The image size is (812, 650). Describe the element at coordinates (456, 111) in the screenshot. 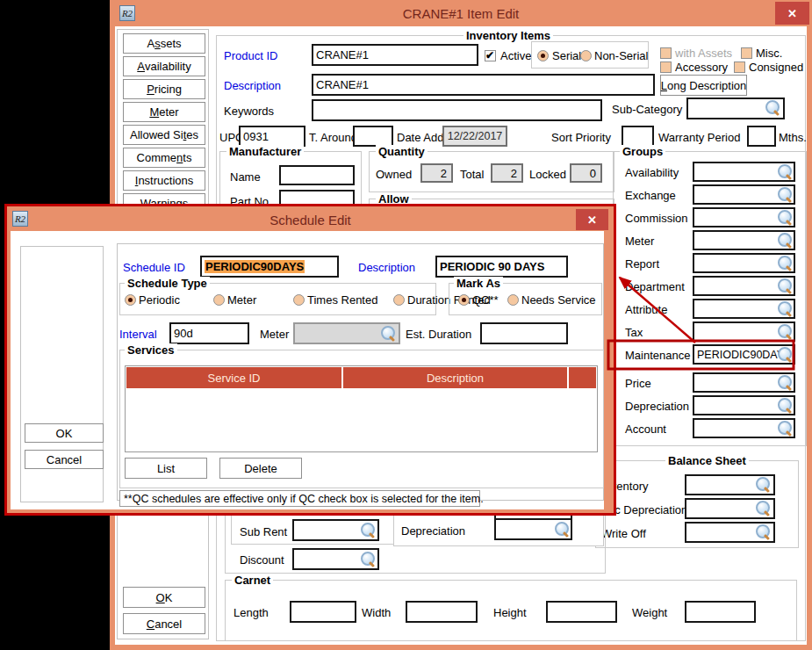

I see `keywords-input` at that location.